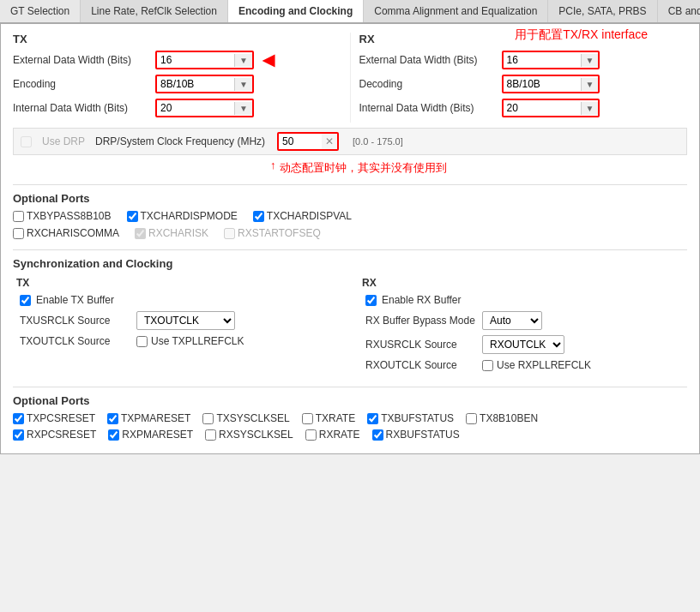 The height and width of the screenshot is (612, 700). Describe the element at coordinates (273, 233) in the screenshot. I see `rxstartofseq-item: RXSTARTOFSEQ` at that location.